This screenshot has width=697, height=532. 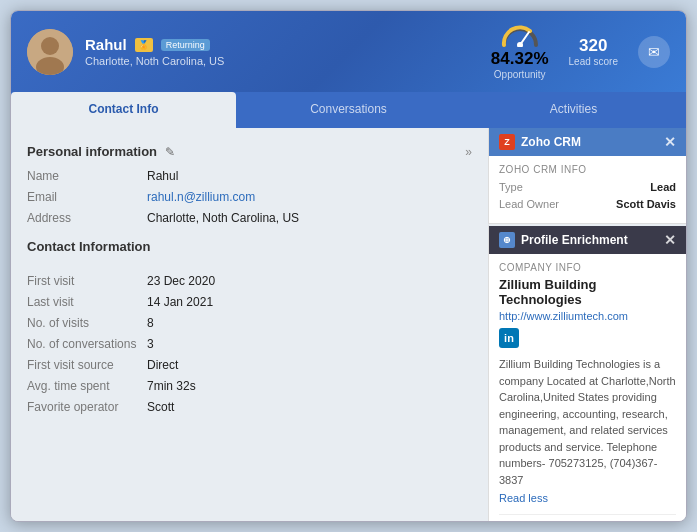 What do you see at coordinates (170, 152) in the screenshot?
I see `edit-icon: ✎` at bounding box center [170, 152].